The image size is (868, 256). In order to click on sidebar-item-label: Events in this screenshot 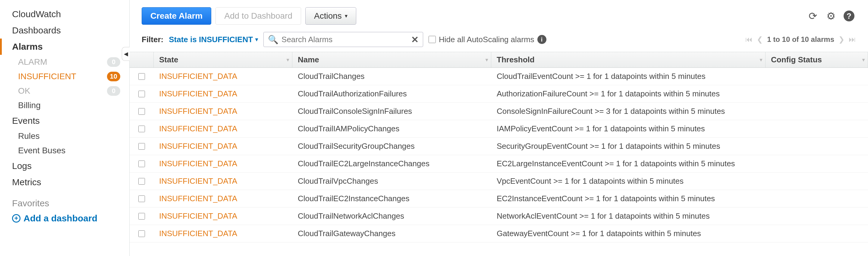, I will do `click(26, 121)`.